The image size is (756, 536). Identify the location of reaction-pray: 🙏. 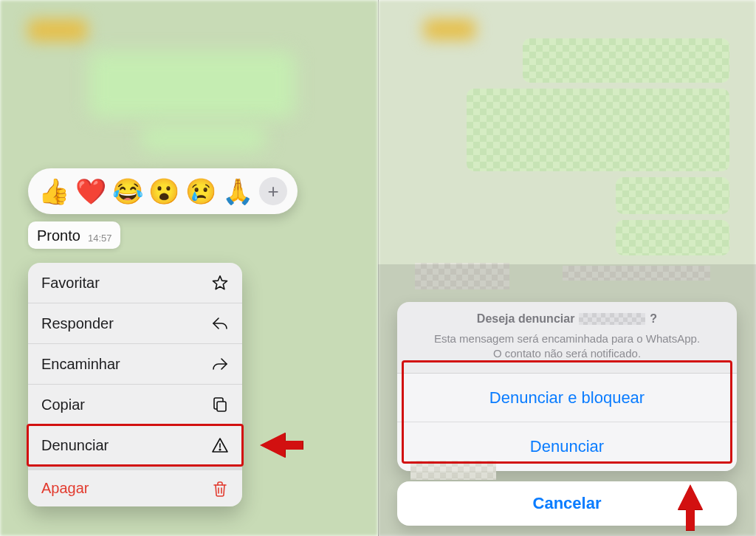
(238, 191).